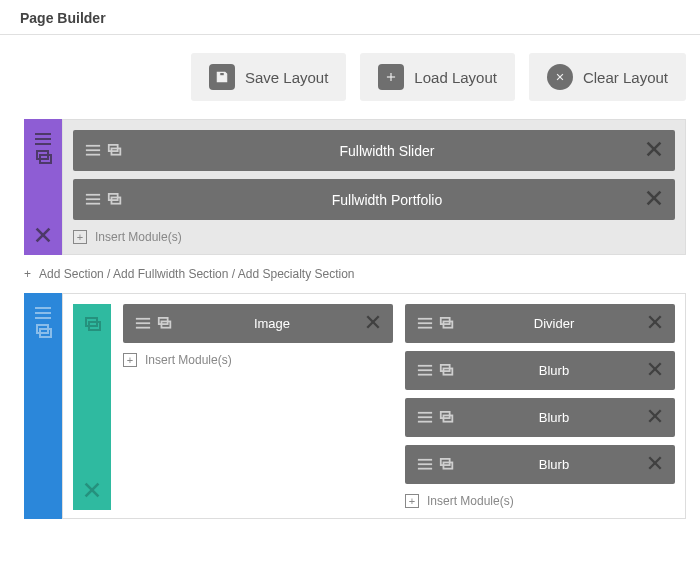  Describe the element at coordinates (197, 274) in the screenshot. I see `add-section-label: Add Section / Add Fullwidth Section / Ad…` at that location.